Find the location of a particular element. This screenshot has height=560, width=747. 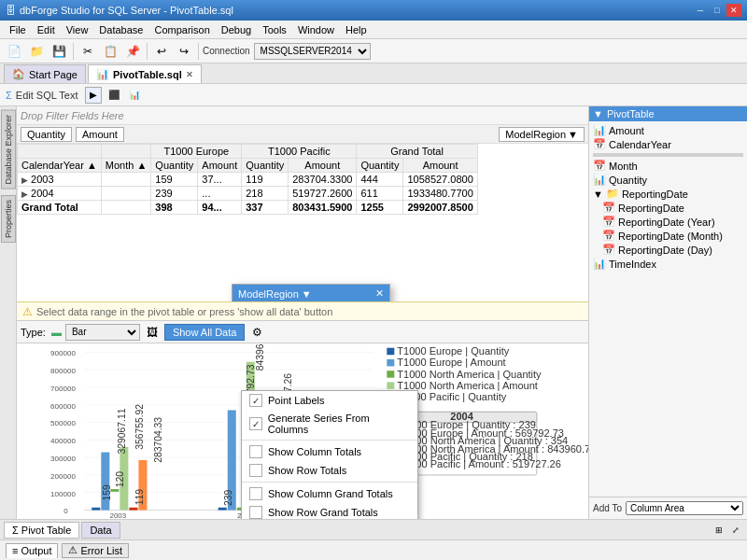

bottom-tab-data: Data is located at coordinates (101, 530).